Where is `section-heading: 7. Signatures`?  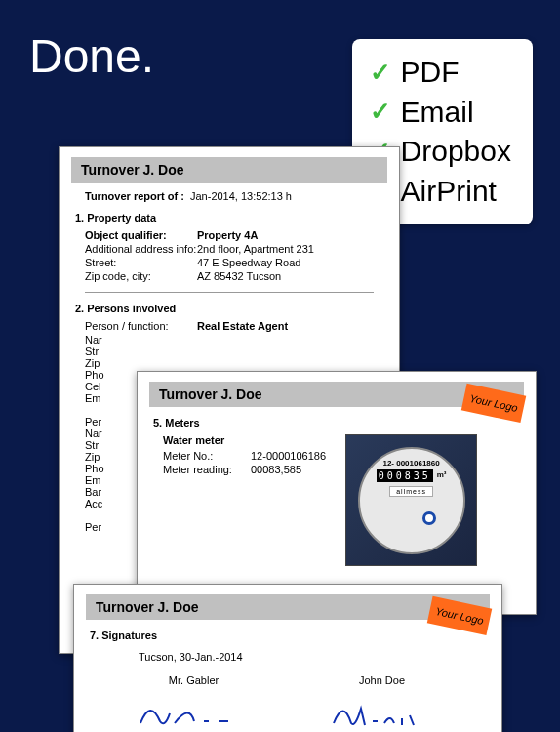 section-heading: 7. Signatures is located at coordinates (283, 635).